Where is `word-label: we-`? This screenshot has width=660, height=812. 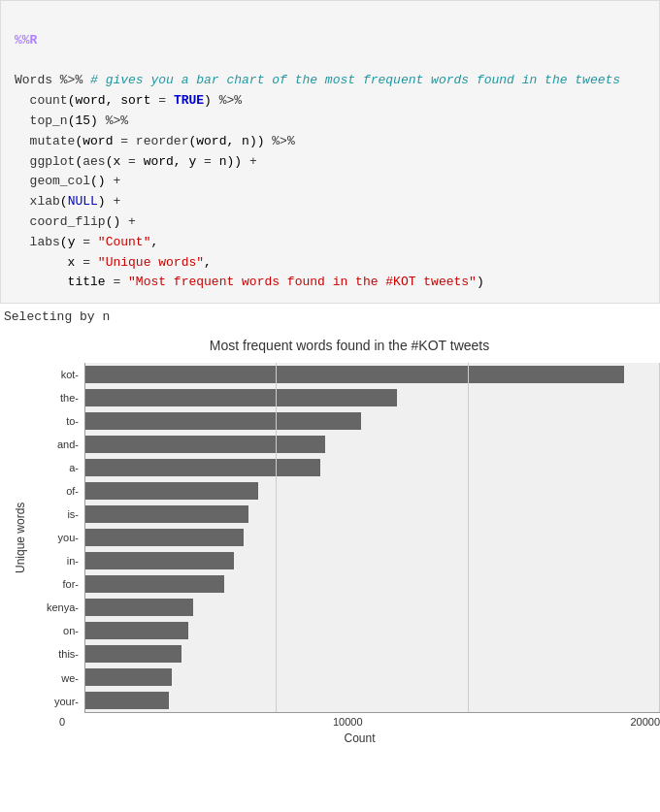
word-label: we- is located at coordinates (70, 679).